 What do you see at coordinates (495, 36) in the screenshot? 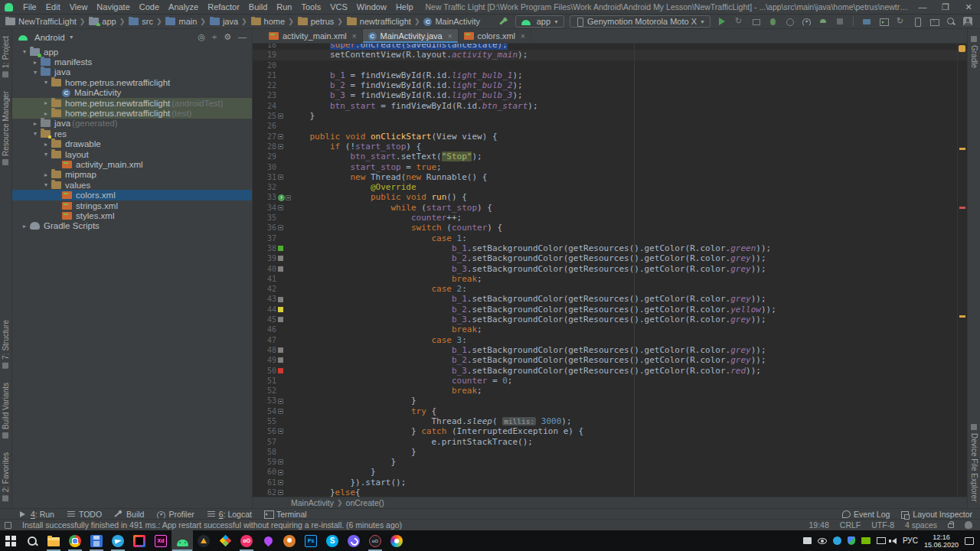
I see `tab-colors-xml: colors.xml×` at bounding box center [495, 36].